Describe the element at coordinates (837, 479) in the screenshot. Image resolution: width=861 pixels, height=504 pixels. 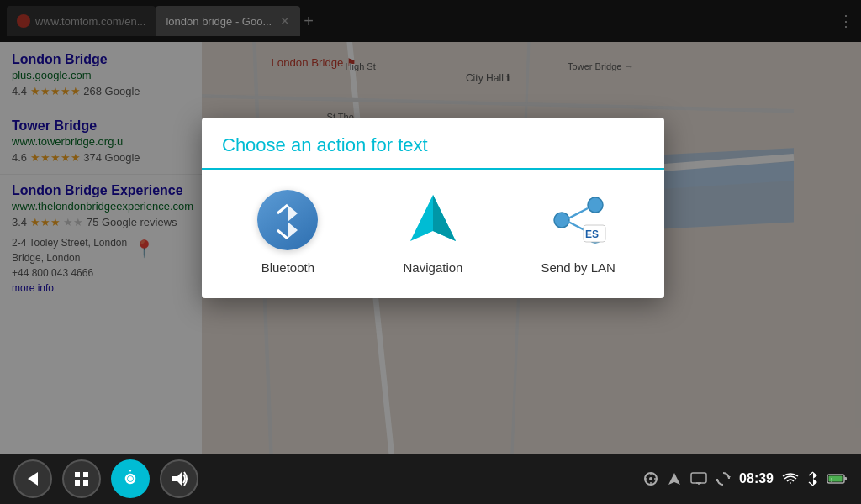
I see `battery-icon: !` at that location.